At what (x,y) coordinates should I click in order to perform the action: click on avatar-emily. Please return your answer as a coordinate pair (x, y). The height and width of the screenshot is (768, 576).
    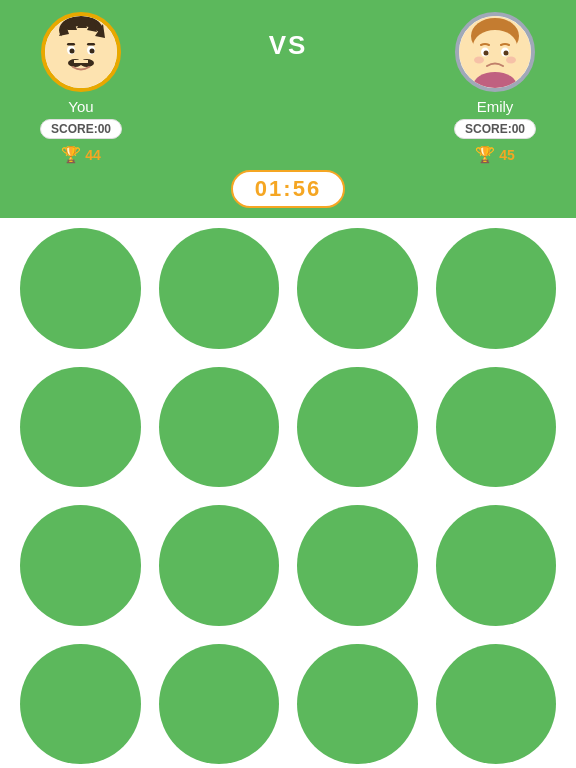
    Looking at the image, I should click on (495, 52).